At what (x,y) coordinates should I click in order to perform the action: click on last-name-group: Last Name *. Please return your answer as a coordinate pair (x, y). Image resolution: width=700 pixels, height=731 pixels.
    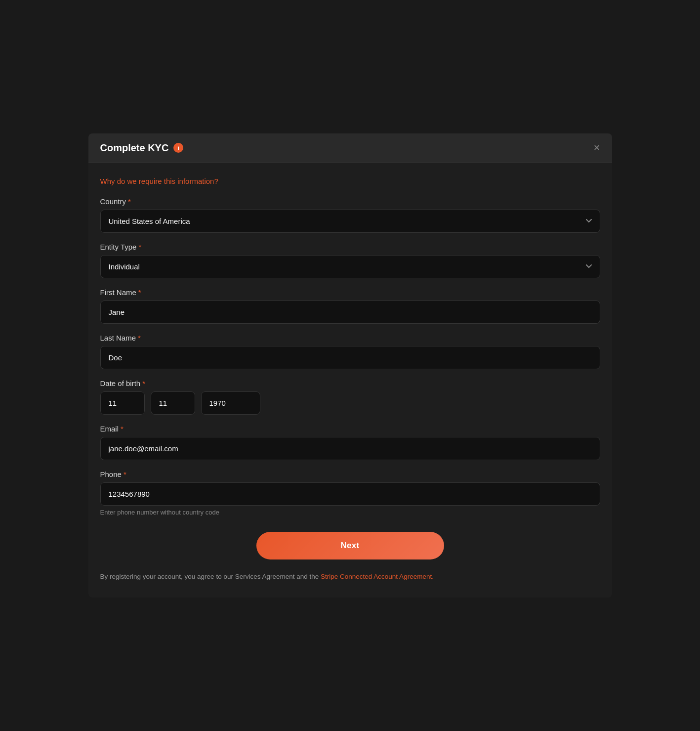
    Looking at the image, I should click on (350, 351).